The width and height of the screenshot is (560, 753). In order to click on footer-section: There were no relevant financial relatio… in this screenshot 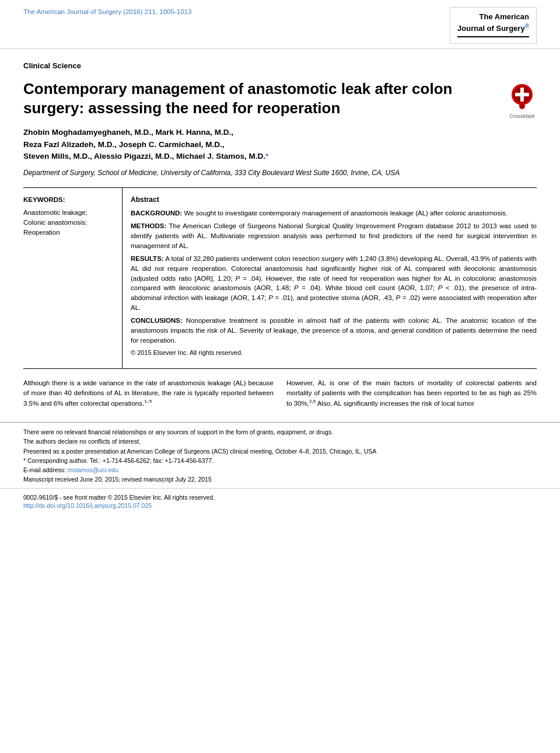, I will do `click(280, 455)`.